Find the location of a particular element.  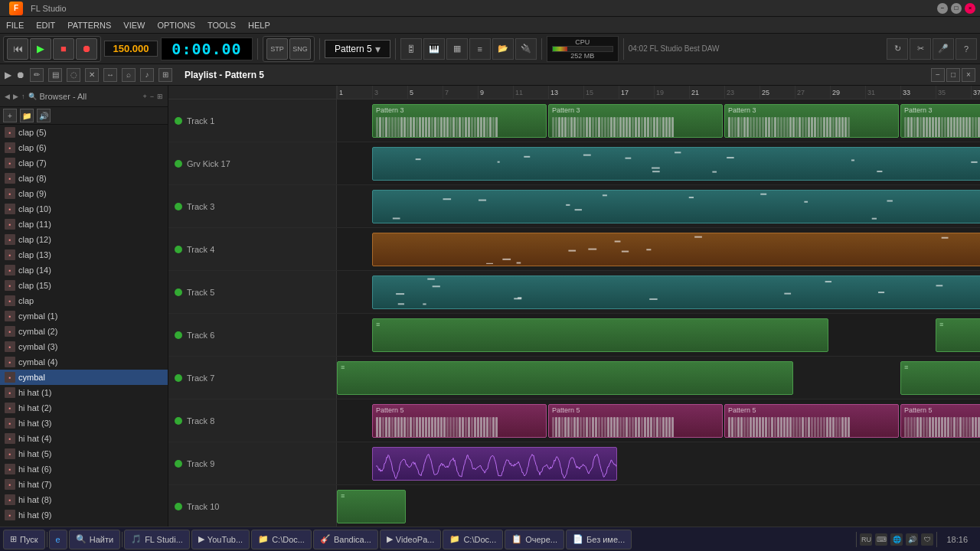

browser-item: ▪ hi hat (3) is located at coordinates (84, 423).